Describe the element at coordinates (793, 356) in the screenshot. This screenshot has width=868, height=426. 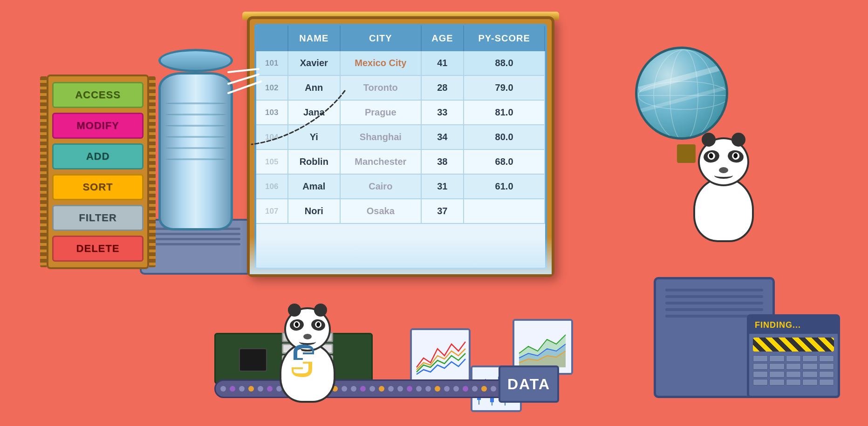
I see `finding-box: FINDING...` at that location.